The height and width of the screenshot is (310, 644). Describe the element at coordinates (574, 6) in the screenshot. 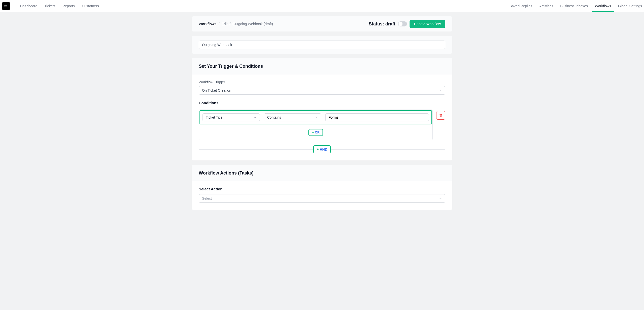

I see `nav-business-inboxes: Business Inboxes` at that location.